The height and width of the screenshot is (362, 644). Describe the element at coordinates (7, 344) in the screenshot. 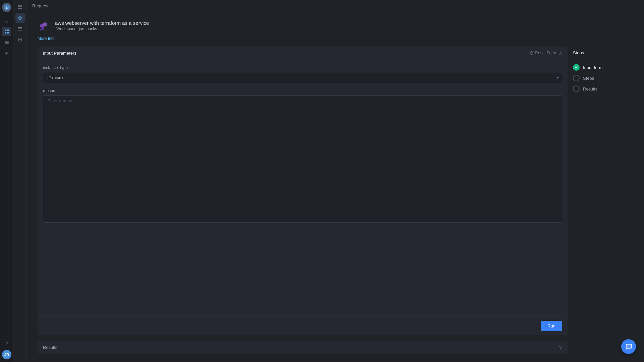

I see `help-icon: ?` at that location.